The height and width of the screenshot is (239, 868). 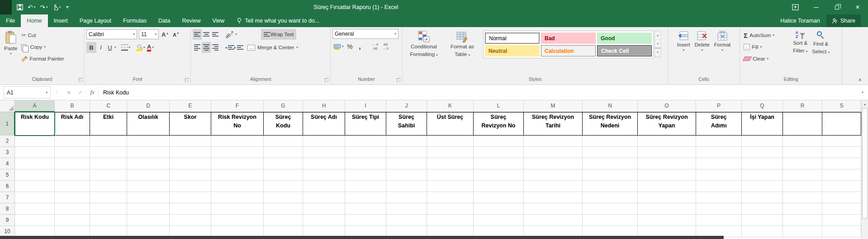 What do you see at coordinates (407, 164) in the screenshot?
I see `cell-J4` at bounding box center [407, 164].